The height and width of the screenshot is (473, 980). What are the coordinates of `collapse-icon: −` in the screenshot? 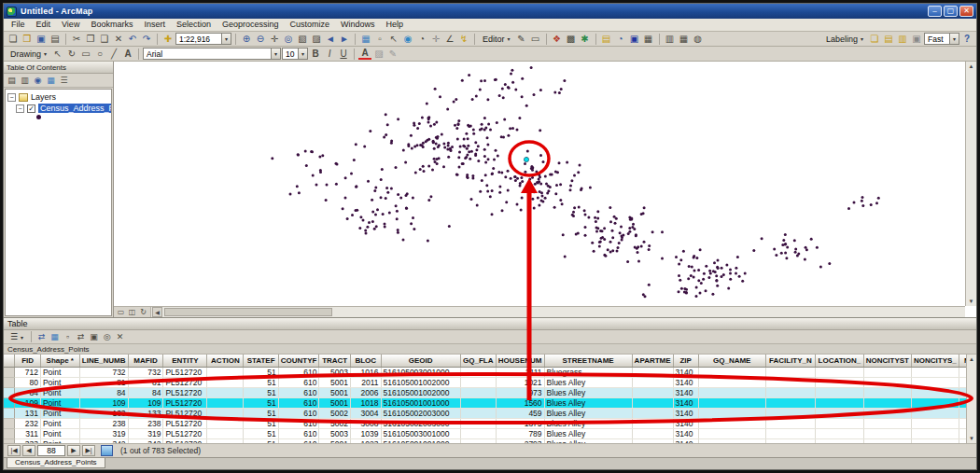 It's located at (11, 97).